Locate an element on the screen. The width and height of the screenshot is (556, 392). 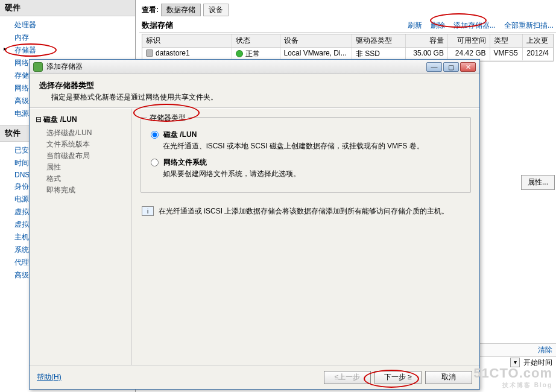
dialog-step-desc: 指定是要格式化新卷还是通过网络使用共享文件夹。 is located at coordinates (261, 98).